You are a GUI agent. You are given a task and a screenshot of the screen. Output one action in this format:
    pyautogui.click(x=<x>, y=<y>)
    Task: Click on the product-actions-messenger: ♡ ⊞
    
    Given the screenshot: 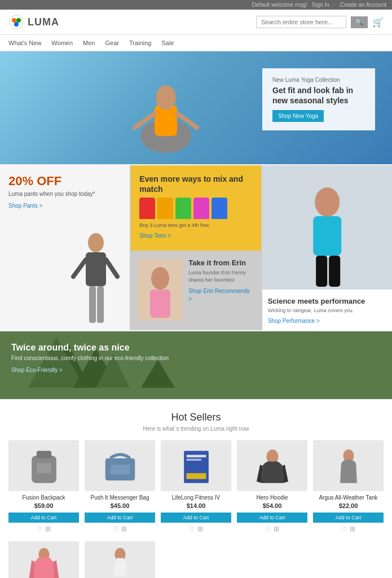 What is the action you would take?
    pyautogui.click(x=120, y=529)
    